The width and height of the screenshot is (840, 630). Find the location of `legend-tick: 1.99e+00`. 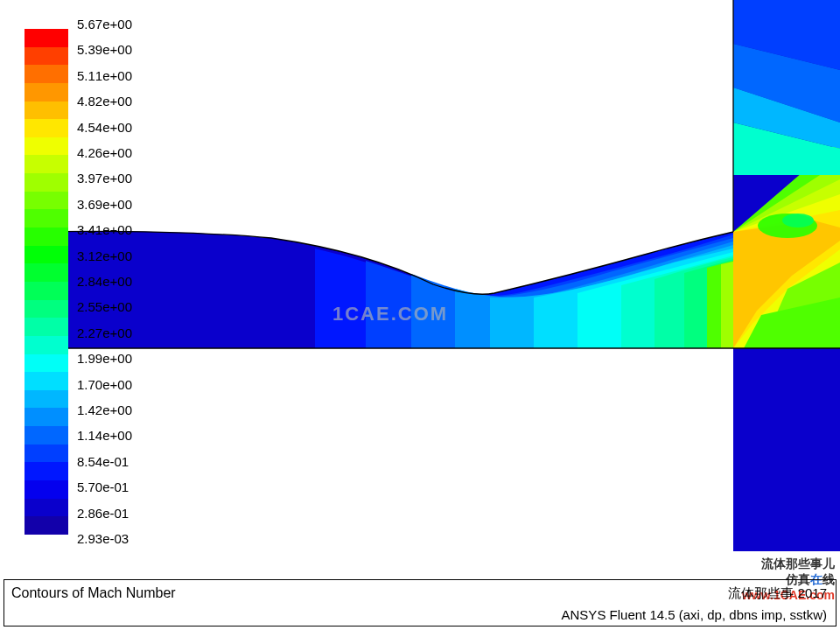

legend-tick: 1.99e+00 is located at coordinates (105, 359).